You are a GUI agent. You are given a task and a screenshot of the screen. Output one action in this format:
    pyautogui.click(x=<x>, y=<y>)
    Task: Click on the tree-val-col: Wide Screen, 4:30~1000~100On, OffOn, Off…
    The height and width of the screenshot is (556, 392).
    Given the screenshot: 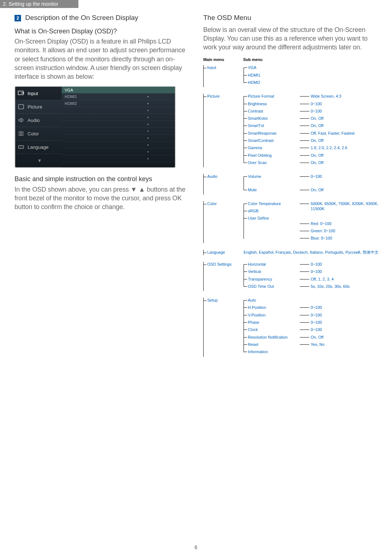 What is the action you would take?
    pyautogui.click(x=340, y=131)
    